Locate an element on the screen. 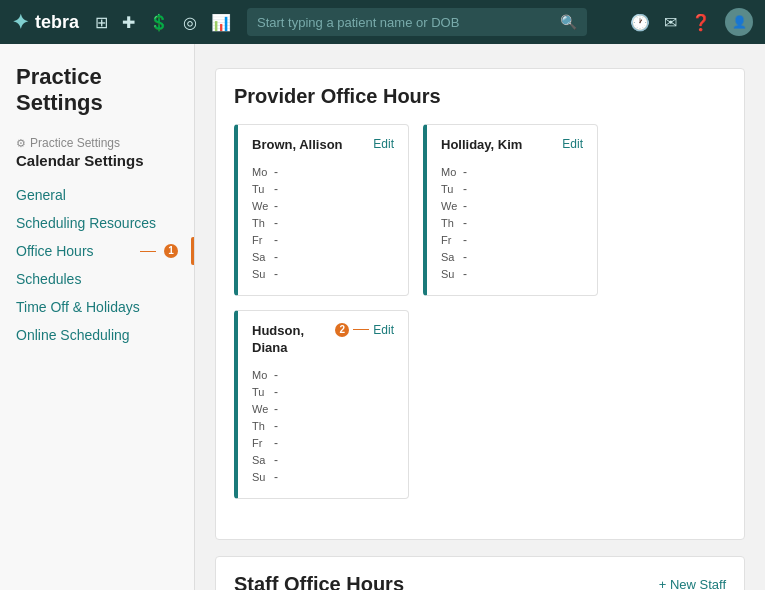 The width and height of the screenshot is (765, 590). provider-section-heading: Provider Office Hours is located at coordinates (480, 96).